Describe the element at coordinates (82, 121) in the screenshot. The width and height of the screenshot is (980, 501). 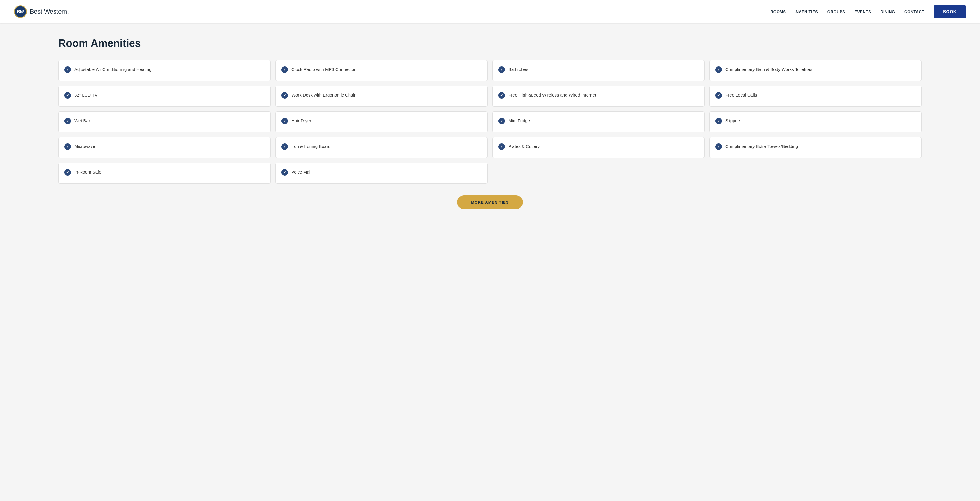
I see `amenity-label: Wet Bar` at that location.